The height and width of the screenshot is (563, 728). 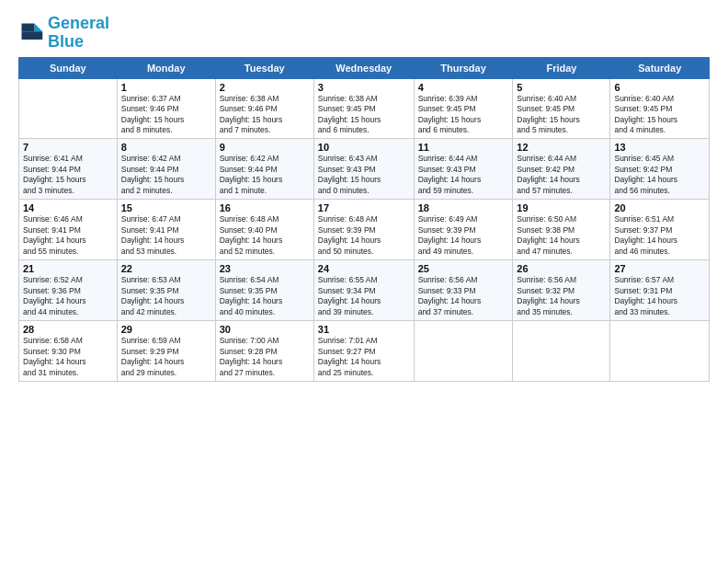 I want to click on header-day: Thursday, so click(x=463, y=68).